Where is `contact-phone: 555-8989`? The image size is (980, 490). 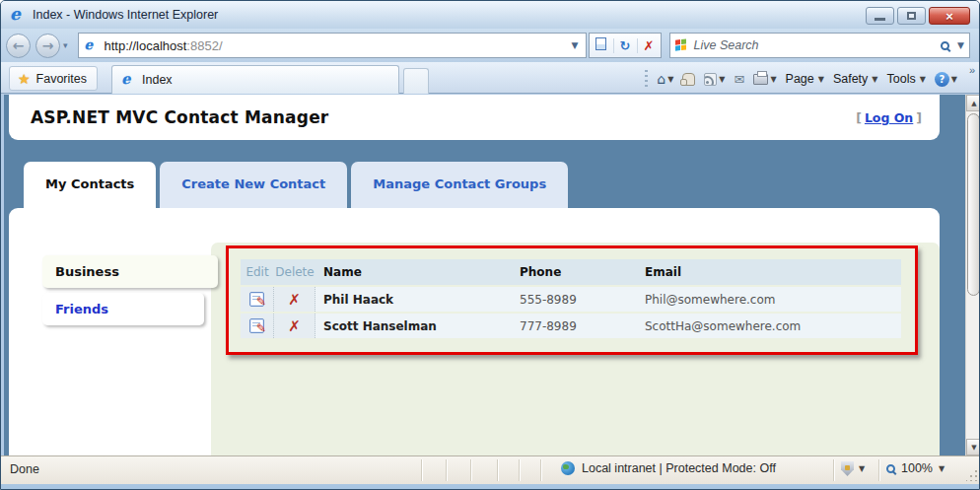
contact-phone: 555-8989 is located at coordinates (574, 300).